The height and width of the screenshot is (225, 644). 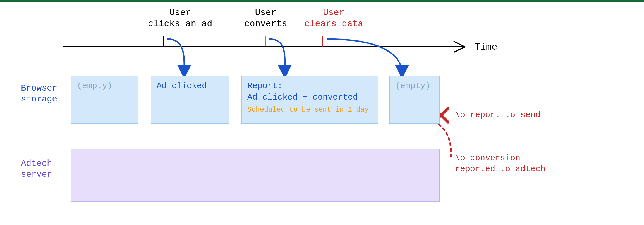 I want to click on annotation-no-report: No report to send, so click(x=498, y=115).